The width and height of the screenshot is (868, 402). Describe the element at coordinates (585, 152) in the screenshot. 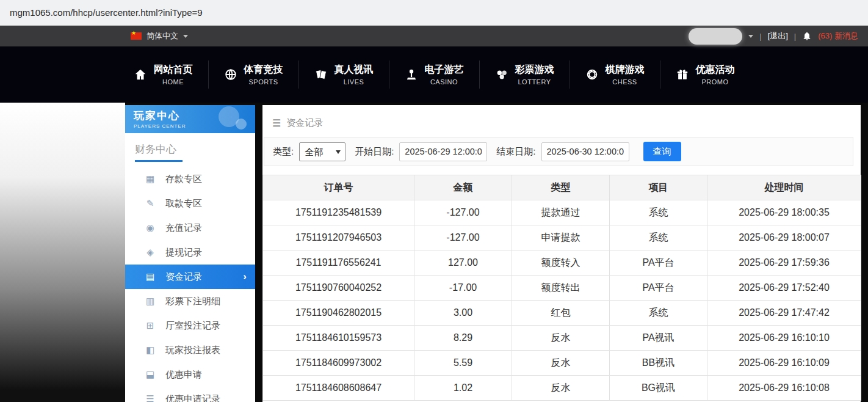

I see `end-date-input` at that location.